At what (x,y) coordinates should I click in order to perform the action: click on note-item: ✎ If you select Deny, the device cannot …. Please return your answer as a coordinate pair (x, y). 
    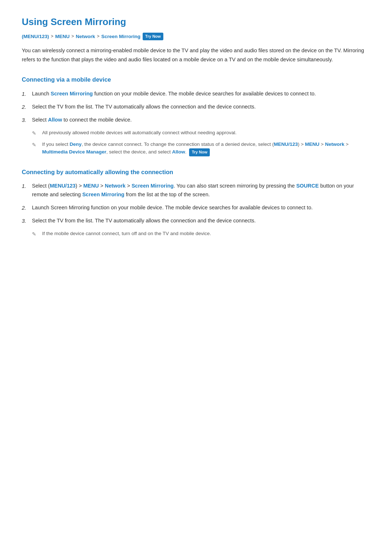
    Looking at the image, I should click on (201, 148).